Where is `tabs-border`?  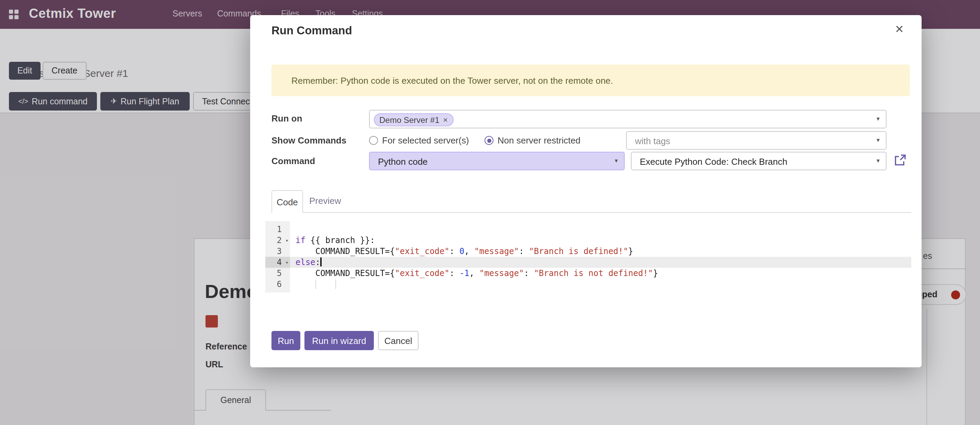
tabs-border is located at coordinates (591, 212).